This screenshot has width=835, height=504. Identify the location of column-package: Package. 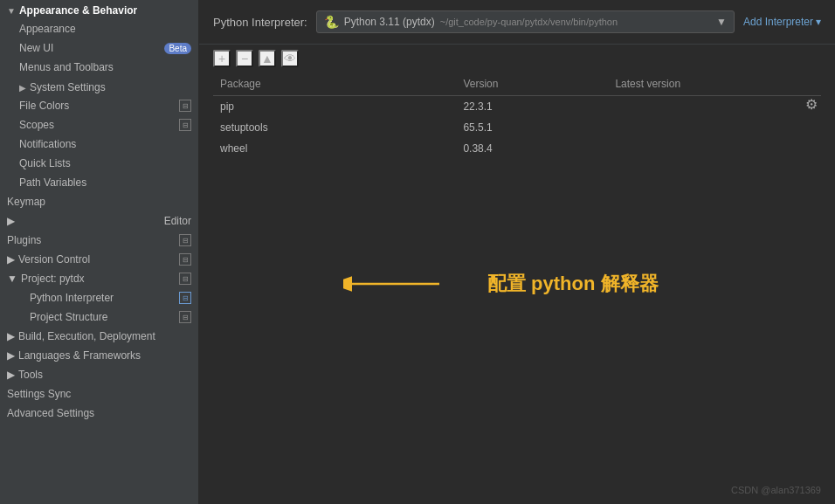
(335, 84).